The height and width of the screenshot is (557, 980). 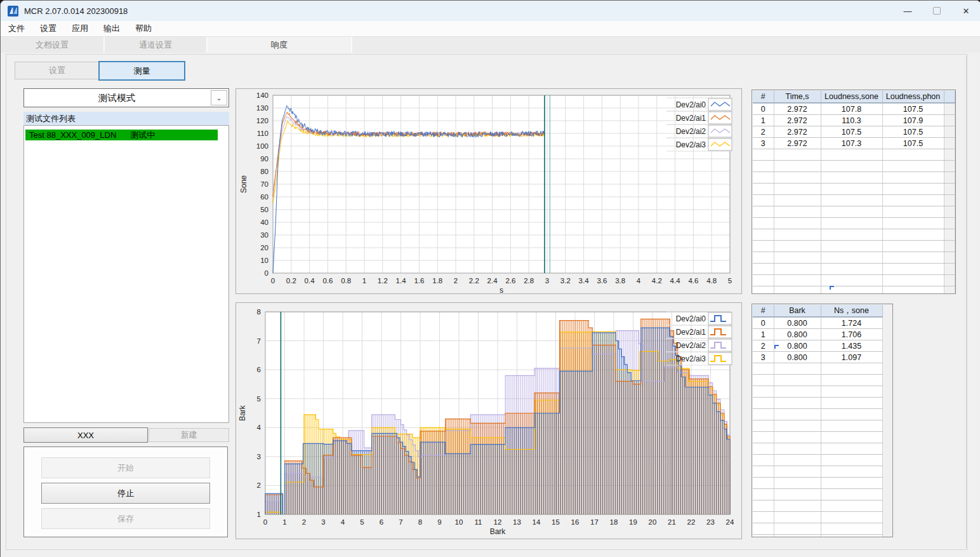 What do you see at coordinates (852, 121) in the screenshot?
I see `table-cell: 110.3` at bounding box center [852, 121].